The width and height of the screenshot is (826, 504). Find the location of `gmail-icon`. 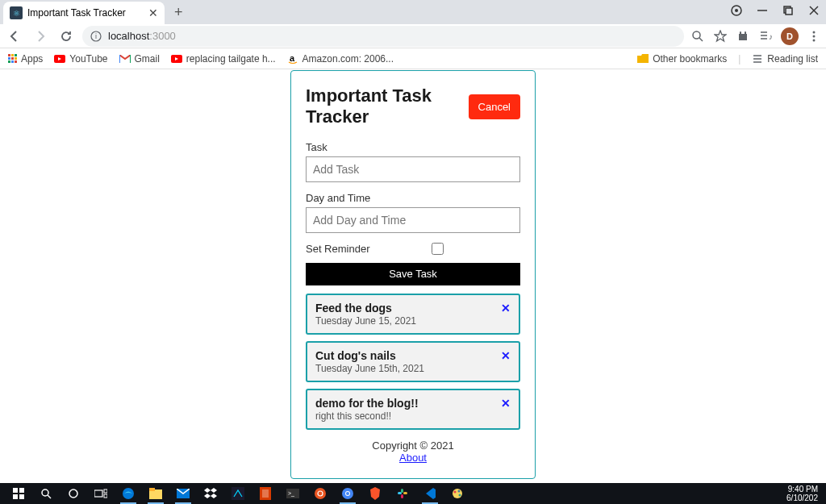

gmail-icon is located at coordinates (125, 59).